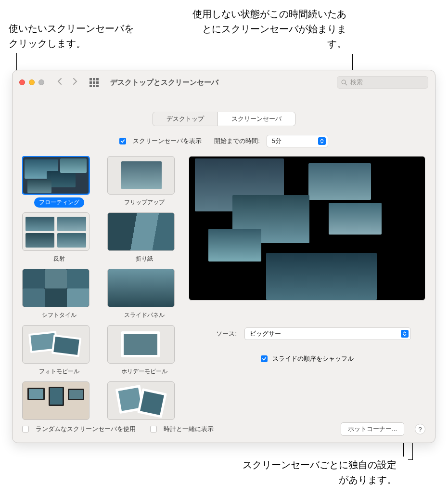  Describe the element at coordinates (307, 334) in the screenshot. I see `source-row: ソース: ビッグサー` at that location.